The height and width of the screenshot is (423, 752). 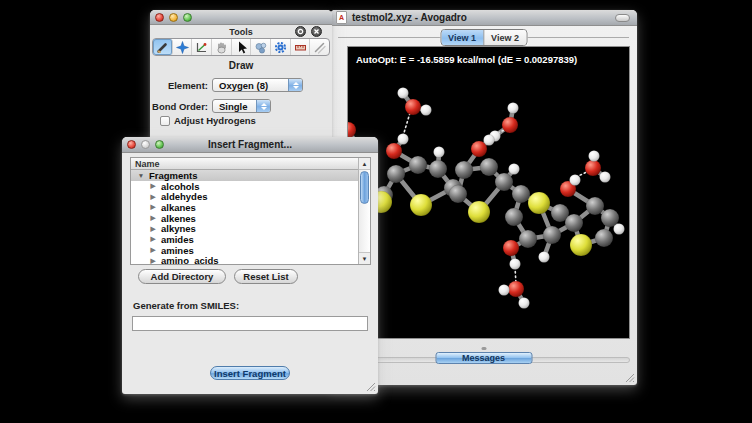 I want to click on fragment-rows: ▼Fragments▶alcohols▶aldehydes▶alkanes▶al…, so click(x=244, y=217).